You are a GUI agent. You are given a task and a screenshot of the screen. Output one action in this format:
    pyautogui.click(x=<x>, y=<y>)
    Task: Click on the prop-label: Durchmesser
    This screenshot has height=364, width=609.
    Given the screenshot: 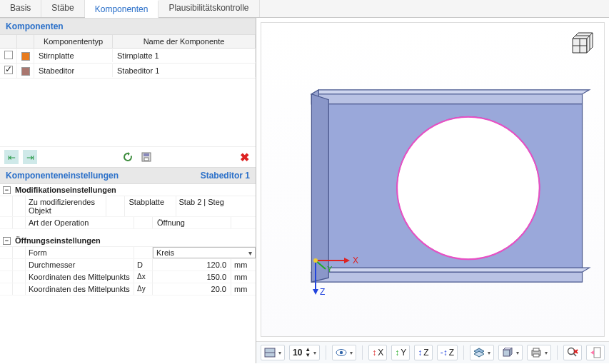 What is the action you would take?
    pyautogui.click(x=80, y=265)
    